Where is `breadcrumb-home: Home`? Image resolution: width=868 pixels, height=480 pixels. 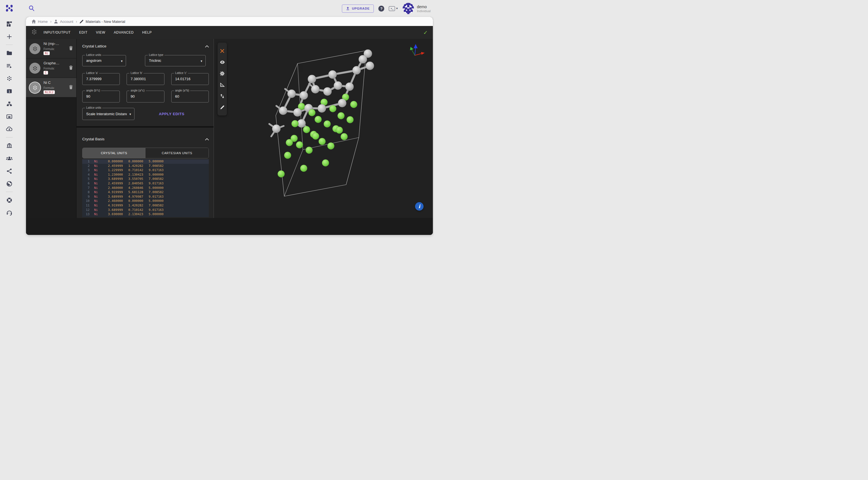 breadcrumb-home: Home is located at coordinates (40, 22).